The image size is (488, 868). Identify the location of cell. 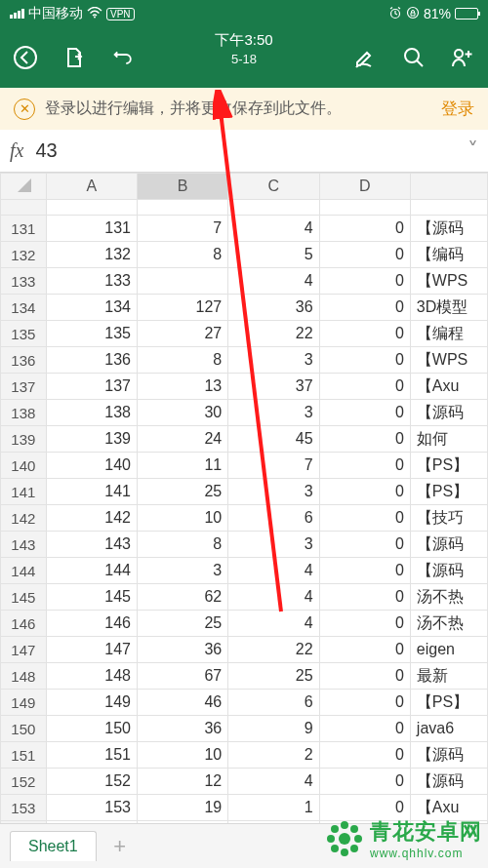
(182, 281).